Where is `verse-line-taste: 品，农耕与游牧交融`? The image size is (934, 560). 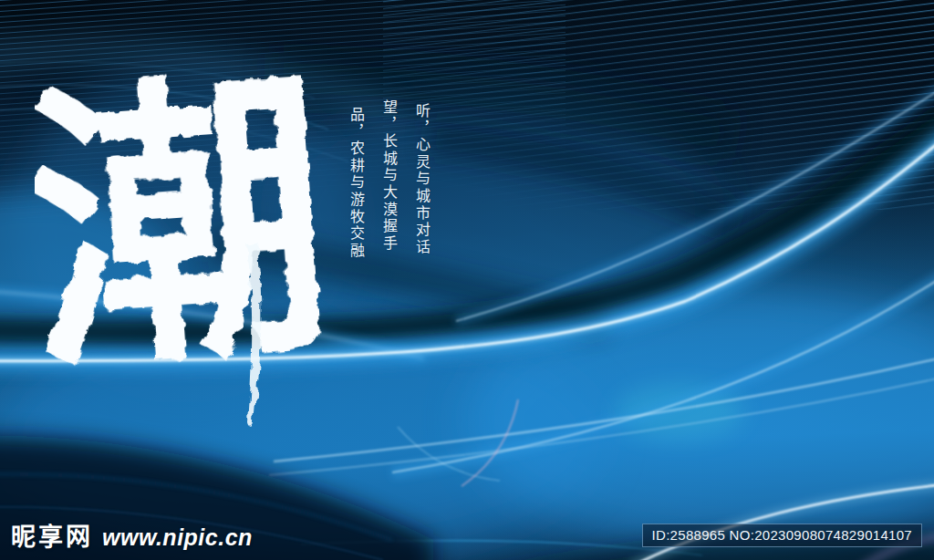
verse-line-taste: 品，农耕与游牧交融 is located at coordinates (356, 191).